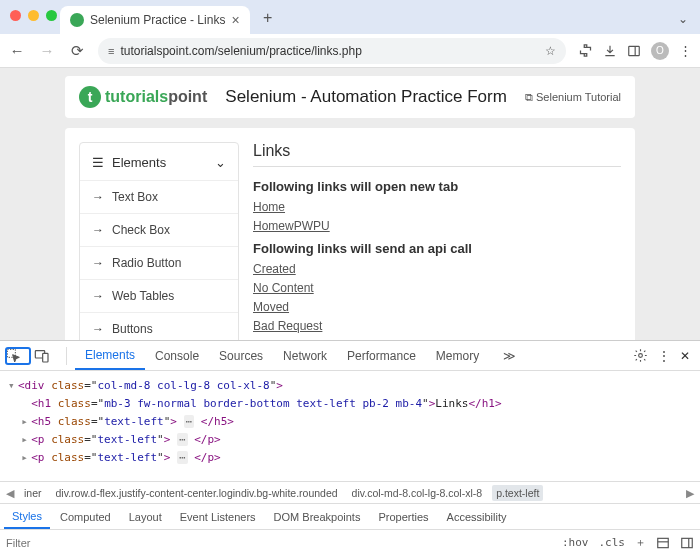 The image size is (700, 555). I want to click on devtools-tab: Console, so click(177, 356).